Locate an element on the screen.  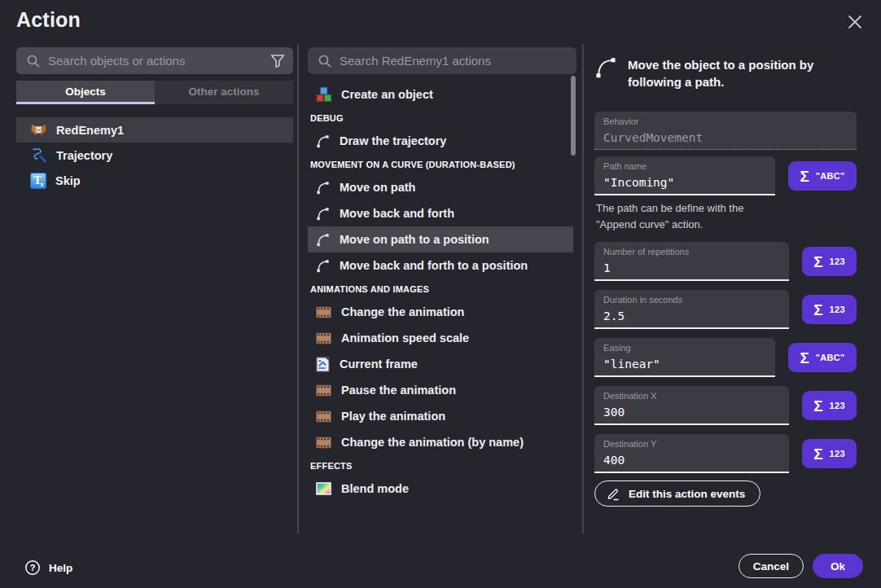
list-item-trajectory: Trajectory is located at coordinates (155, 155).